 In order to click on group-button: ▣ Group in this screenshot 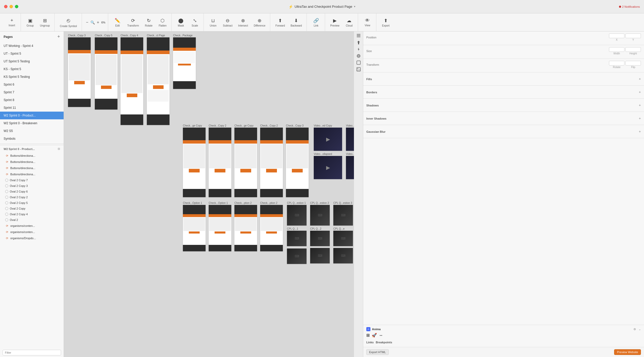, I will do `click(30, 22)`.